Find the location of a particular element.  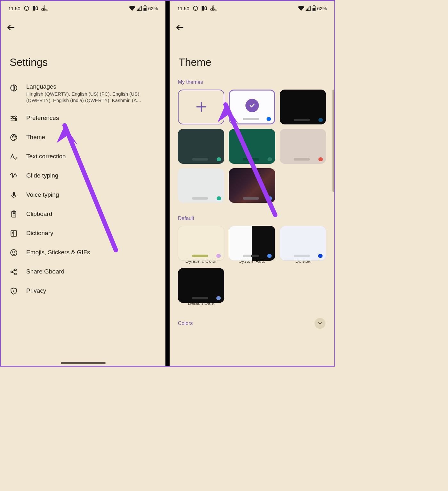

palette-icon is located at coordinates (14, 138).